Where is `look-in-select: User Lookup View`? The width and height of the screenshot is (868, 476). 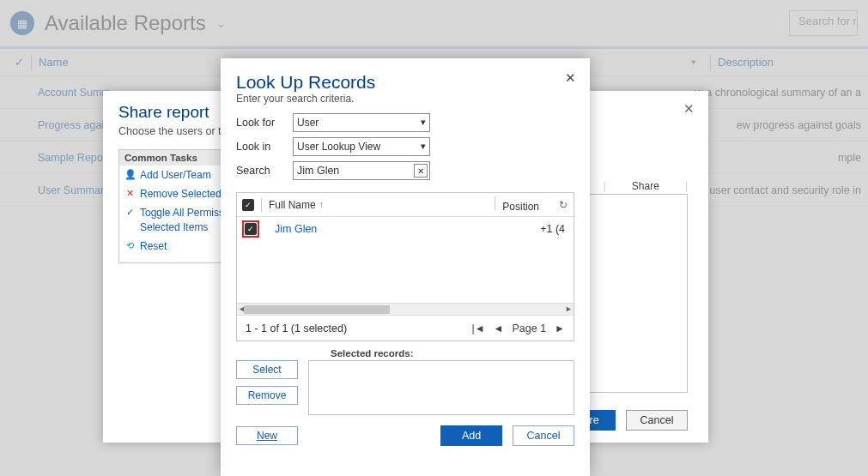 look-in-select: User Lookup View is located at coordinates (361, 147).